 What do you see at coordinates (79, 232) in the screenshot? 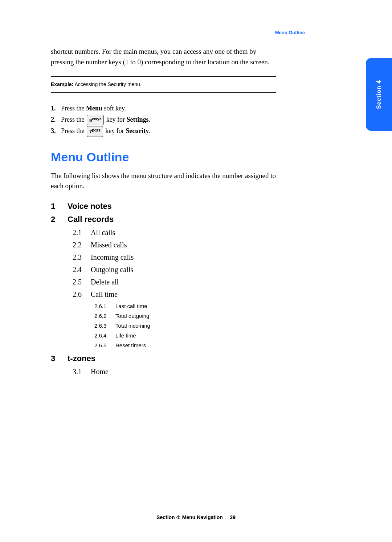
I see `menu-item-2-1-num: 2.1` at bounding box center [79, 232].